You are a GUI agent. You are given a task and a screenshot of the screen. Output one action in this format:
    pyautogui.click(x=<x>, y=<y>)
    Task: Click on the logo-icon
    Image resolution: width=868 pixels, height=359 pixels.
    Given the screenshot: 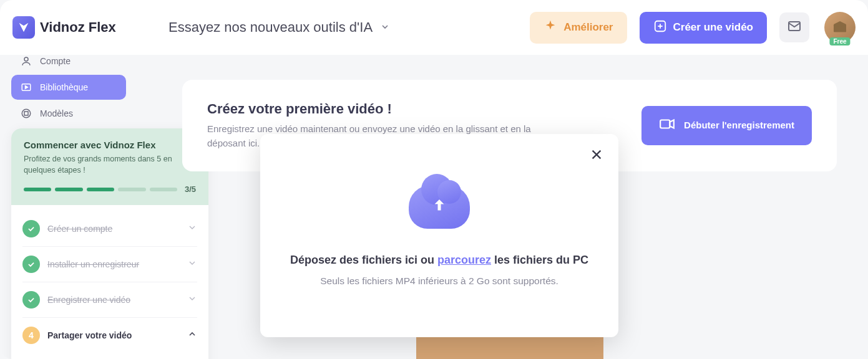 What is the action you would take?
    pyautogui.click(x=24, y=27)
    